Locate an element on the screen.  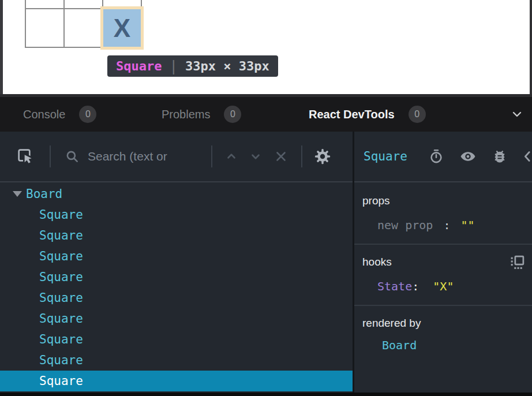
tab-console-badge: 0 is located at coordinates (88, 114).